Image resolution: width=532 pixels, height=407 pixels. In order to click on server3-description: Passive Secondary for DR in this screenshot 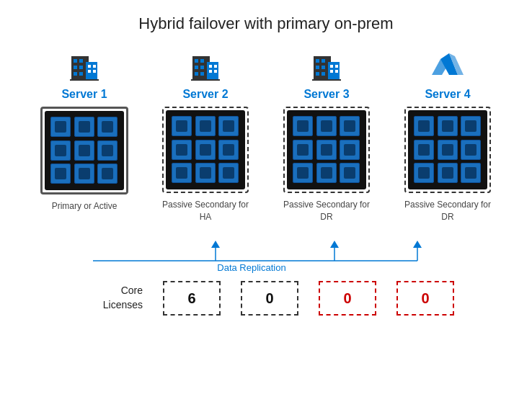, I will do `click(327, 216)`.